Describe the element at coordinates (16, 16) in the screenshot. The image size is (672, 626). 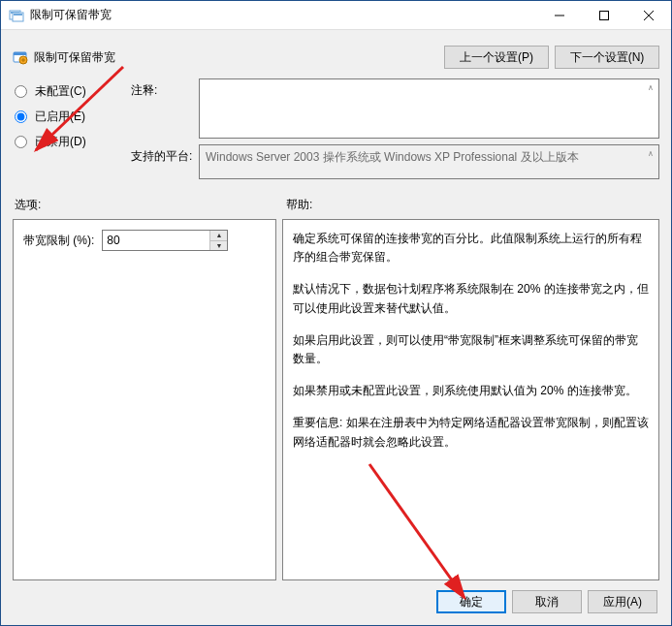
I see `app-icon` at that location.